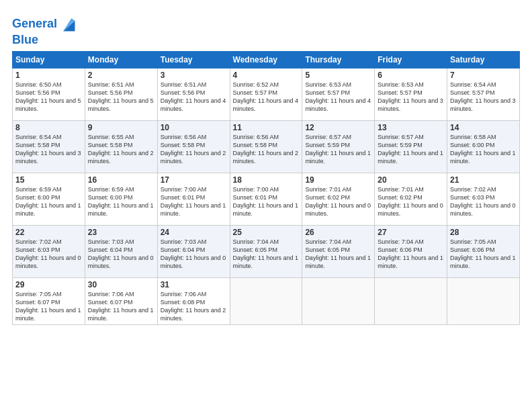  Describe the element at coordinates (339, 146) in the screenshot. I see `calendar-cell: 12Sunrise: 6:57 AMSunset: 5:59 PMDayligh…` at that location.